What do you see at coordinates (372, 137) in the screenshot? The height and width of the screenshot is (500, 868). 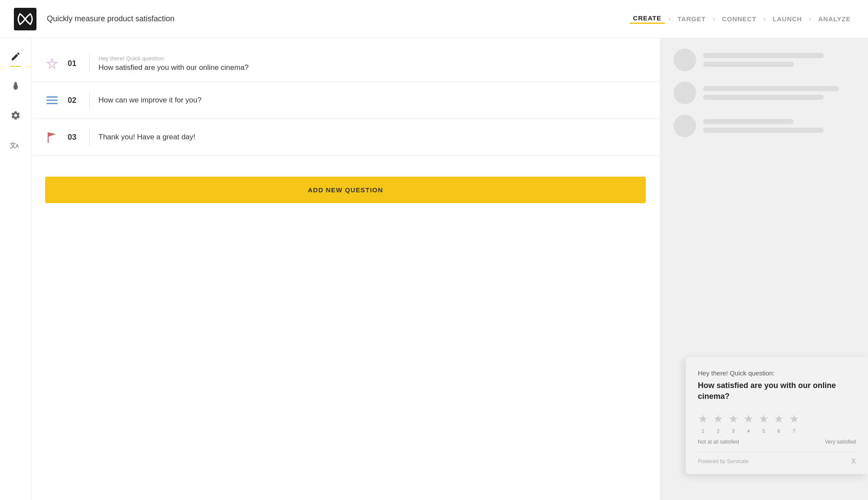 I see `question-content-3: Thank you! Have a great day!` at bounding box center [372, 137].